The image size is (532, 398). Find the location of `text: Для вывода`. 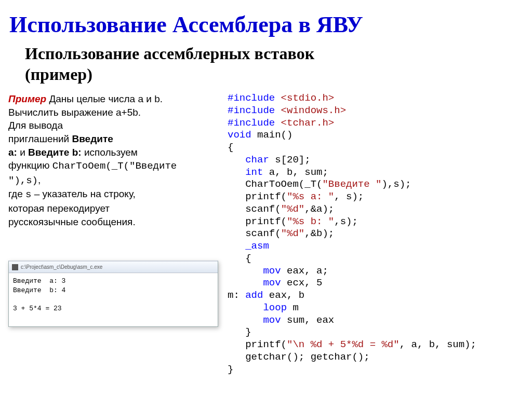

text: Для вывода is located at coordinates (35, 126).